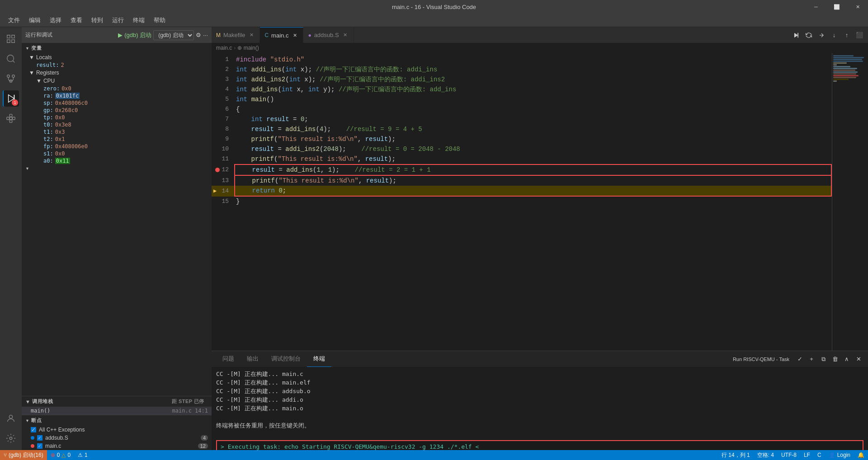 This screenshot has height=460, width=868. Describe the element at coordinates (36, 48) in the screenshot. I see `variables-label: 变量` at that location.